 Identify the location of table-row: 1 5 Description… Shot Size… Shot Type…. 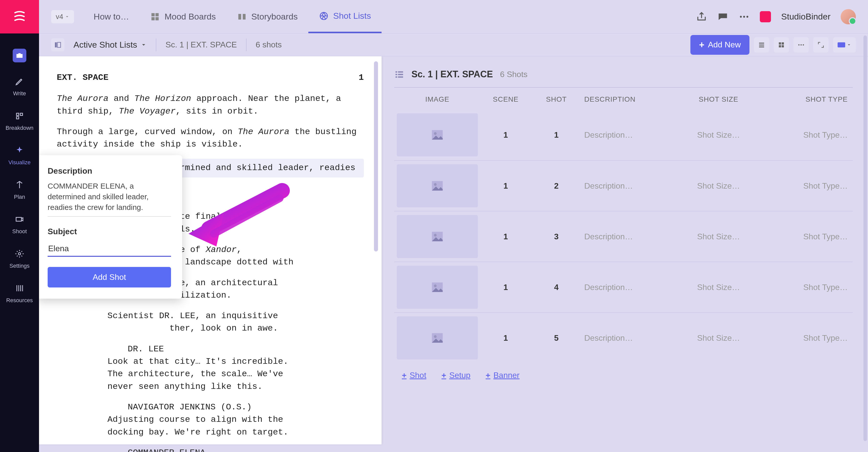
(623, 338).